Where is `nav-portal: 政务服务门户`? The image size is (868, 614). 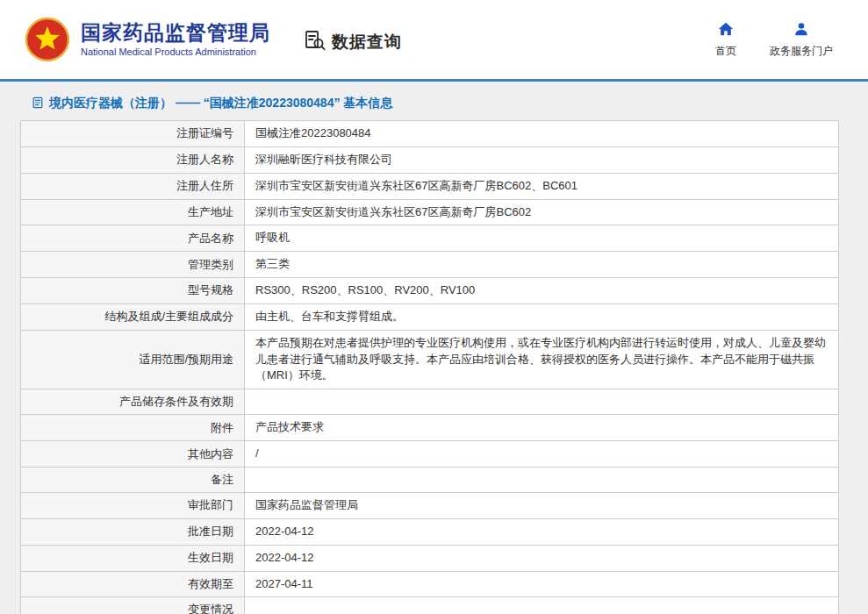
nav-portal: 政务服务门户 is located at coordinates (801, 40).